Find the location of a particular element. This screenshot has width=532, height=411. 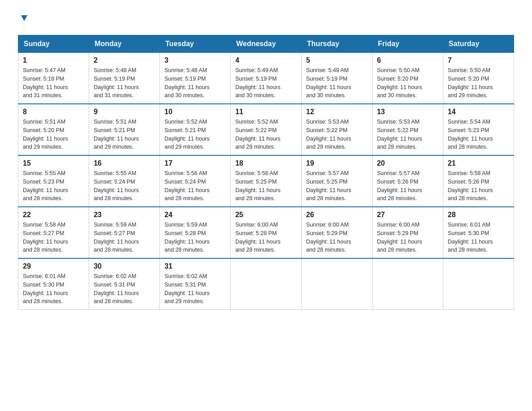

day-number: 26 is located at coordinates (337, 215).